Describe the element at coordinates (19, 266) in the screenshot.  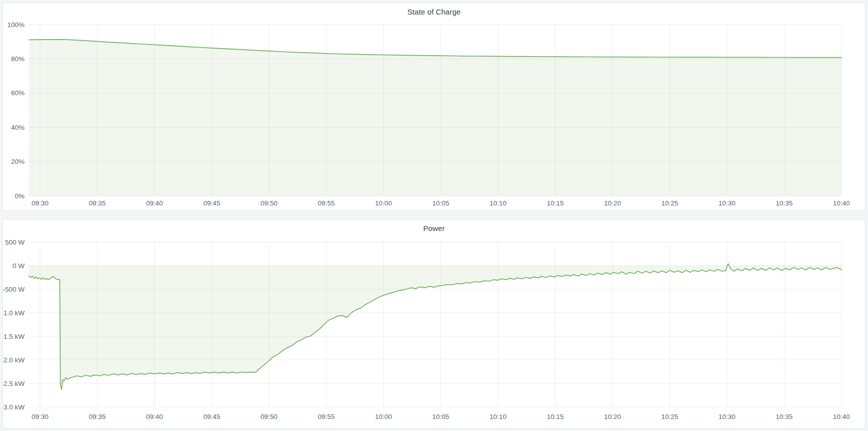
I see `svg-text: 0 W` at that location.